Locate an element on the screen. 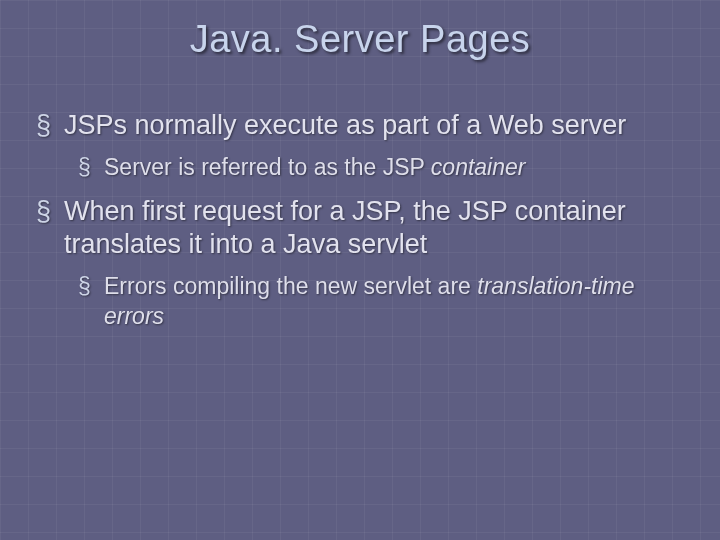  bullet-text: When first request for a JSP, the JSP co… is located at coordinates (345, 228).